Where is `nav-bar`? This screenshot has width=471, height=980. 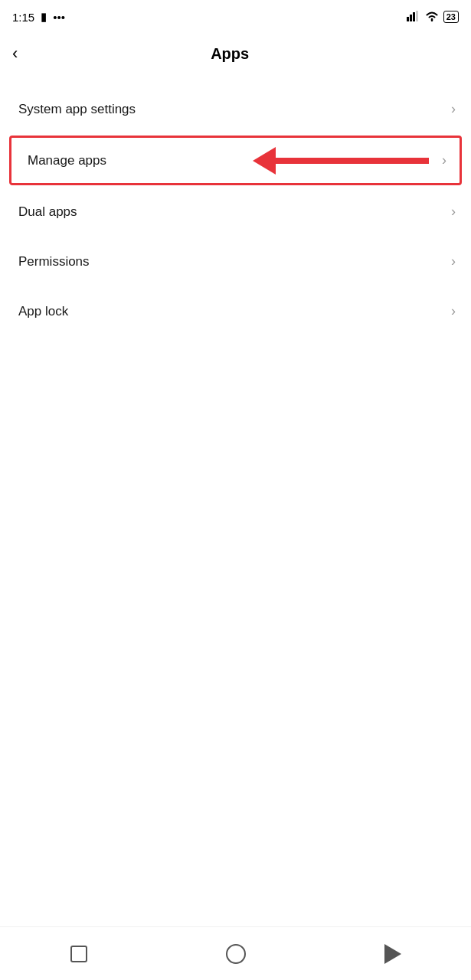
nav-bar is located at coordinates (236, 953).